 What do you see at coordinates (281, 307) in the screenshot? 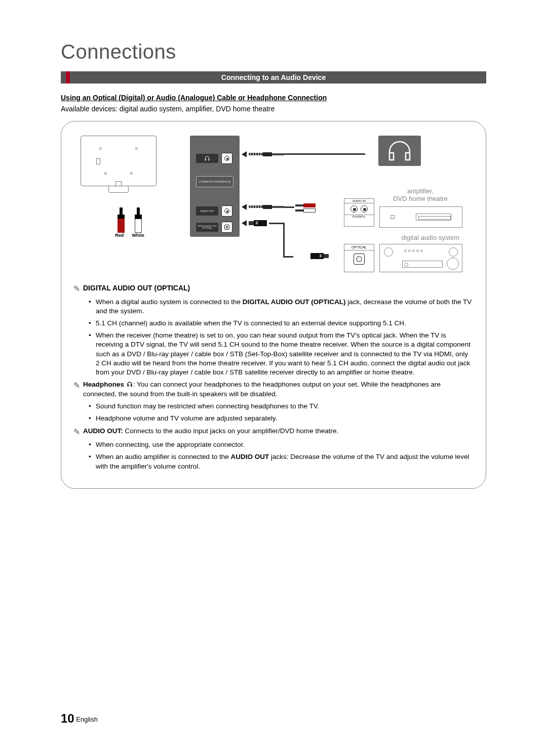
I see `list-item: When a digital audio system is connected…` at bounding box center [281, 307].